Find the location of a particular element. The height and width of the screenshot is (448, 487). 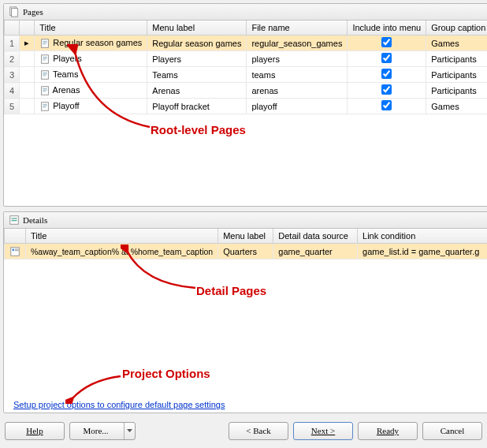

dcol-link-cond: Link condition is located at coordinates (422, 237).